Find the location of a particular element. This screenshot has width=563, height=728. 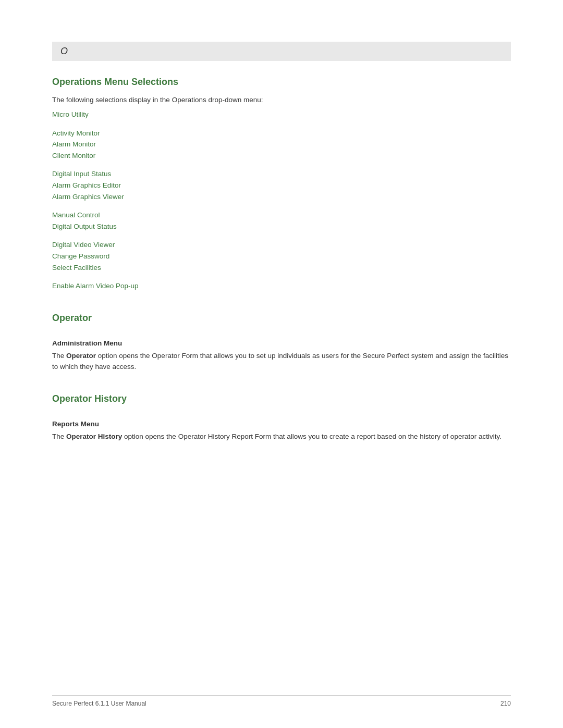

link-group-1: Micro Utility is located at coordinates (282, 115).